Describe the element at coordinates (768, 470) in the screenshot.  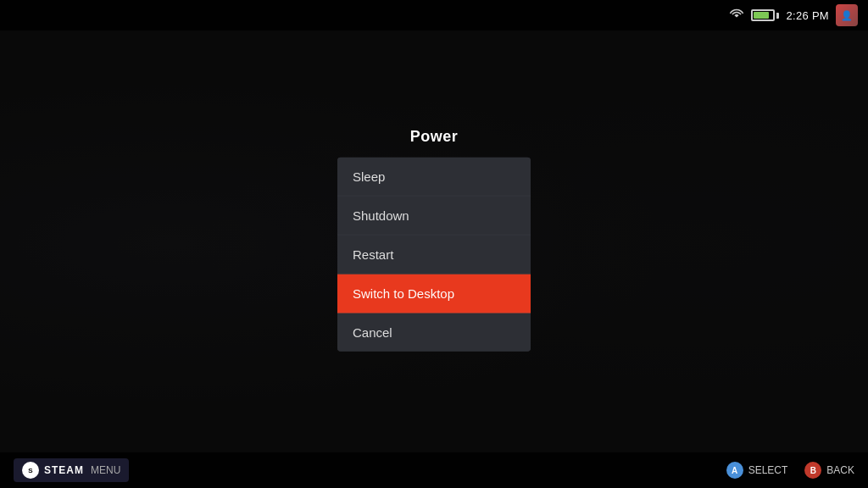
I see `select-label: SELECT` at that location.